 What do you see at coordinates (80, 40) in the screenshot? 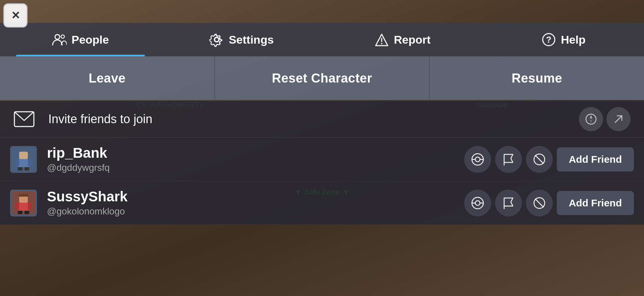
I see `nav-item-people: People` at bounding box center [80, 40].